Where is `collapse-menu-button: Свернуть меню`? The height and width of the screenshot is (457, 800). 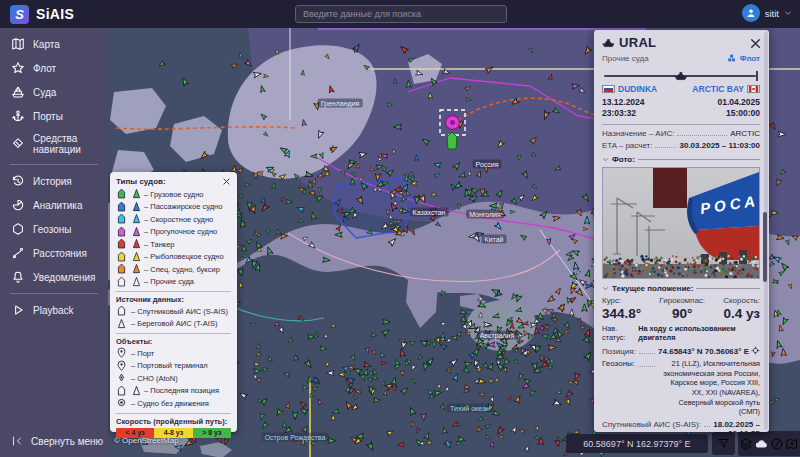
collapse-menu-button: Свернуть меню is located at coordinates (54, 442).